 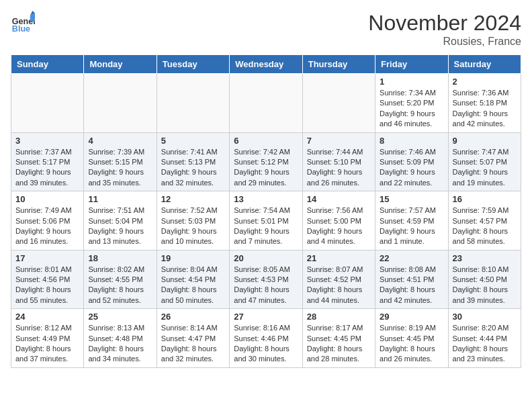 What do you see at coordinates (445, 23) in the screenshot?
I see `month-year-title: November 2024` at bounding box center [445, 23].